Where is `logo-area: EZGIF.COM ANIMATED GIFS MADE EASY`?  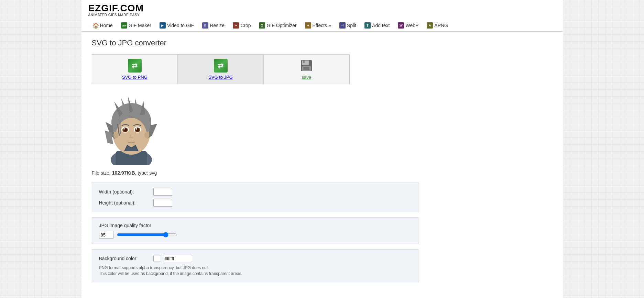 logo-area: EZGIF.COM ANIMATED GIFS MADE EASY is located at coordinates (322, 10).